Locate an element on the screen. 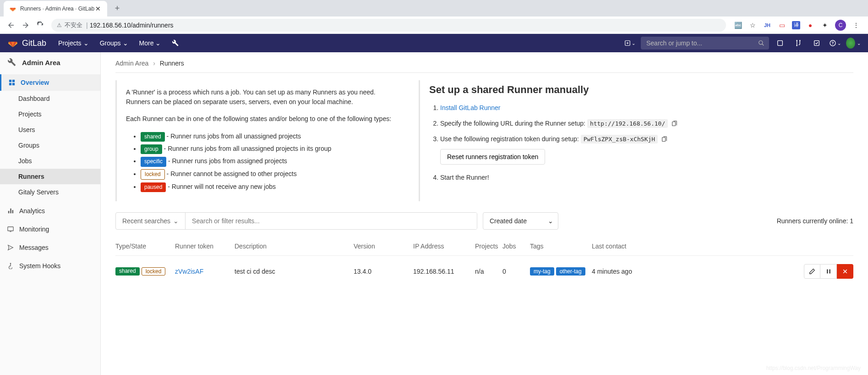 The height and width of the screenshot is (375, 868). url-bar: ⚠ 不安全 | 192.168.56.10/admin/runners is located at coordinates (388, 25).